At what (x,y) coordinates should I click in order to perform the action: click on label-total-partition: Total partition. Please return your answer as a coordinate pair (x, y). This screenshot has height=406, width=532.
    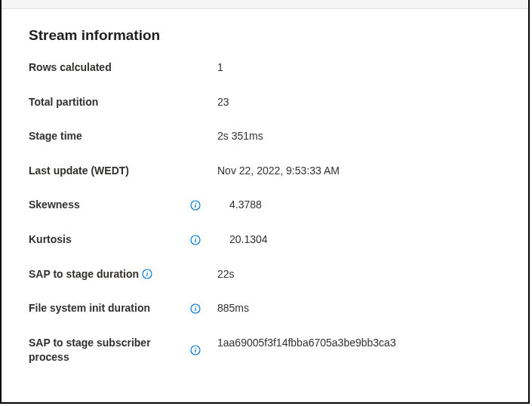
    Looking at the image, I should click on (123, 103).